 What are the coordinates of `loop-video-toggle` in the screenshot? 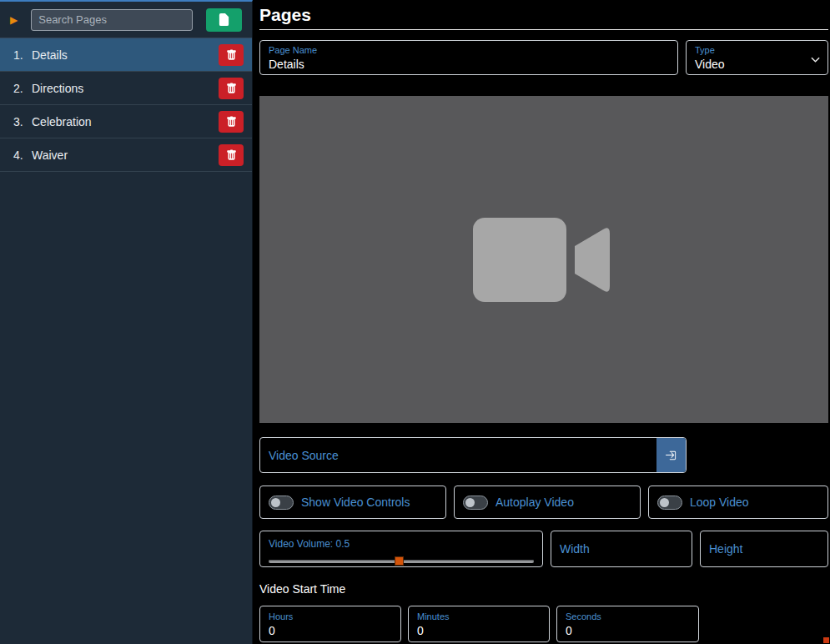 It's located at (670, 502).